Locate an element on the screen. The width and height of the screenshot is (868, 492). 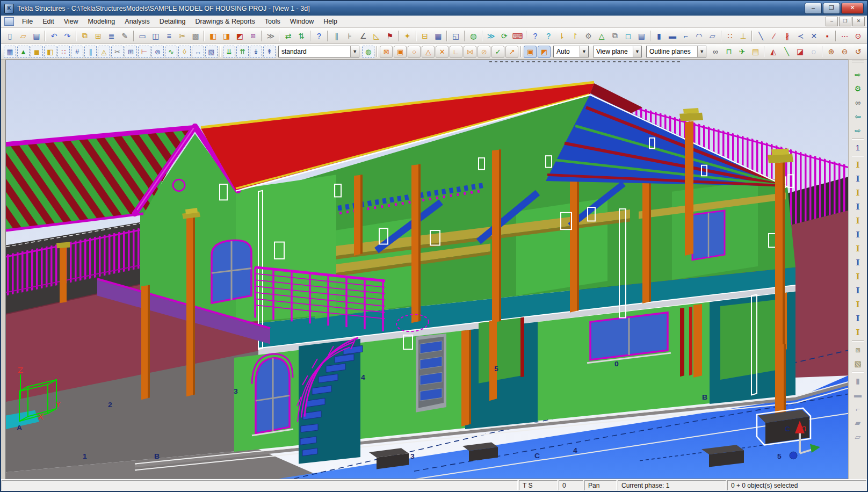
select-parts-switch: ◼ is located at coordinates (37, 52).